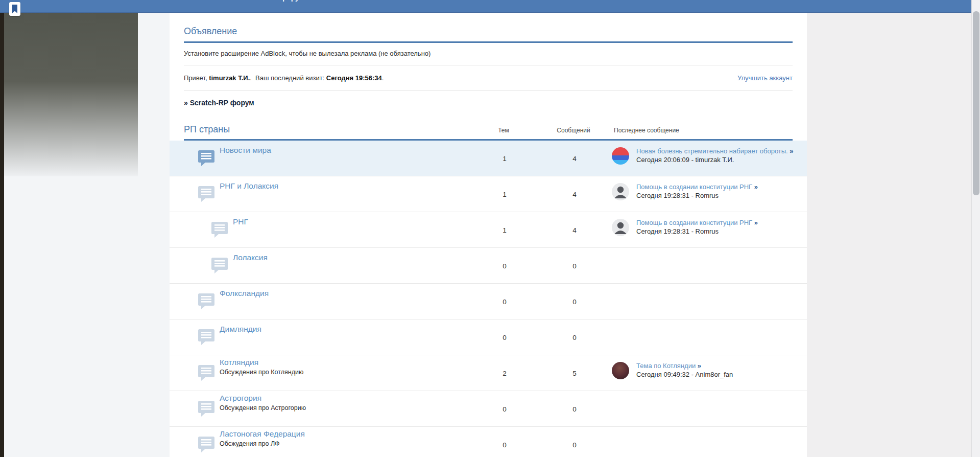  Describe the element at coordinates (250, 444) in the screenshot. I see `forum-description: Обсжудения про ЛФ` at that location.